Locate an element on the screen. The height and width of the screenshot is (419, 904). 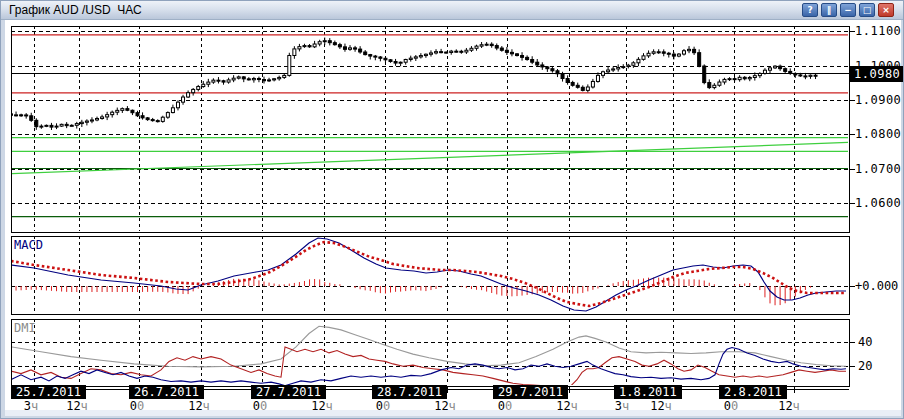
date-label: 26.7.2011 is located at coordinates (166, 392).